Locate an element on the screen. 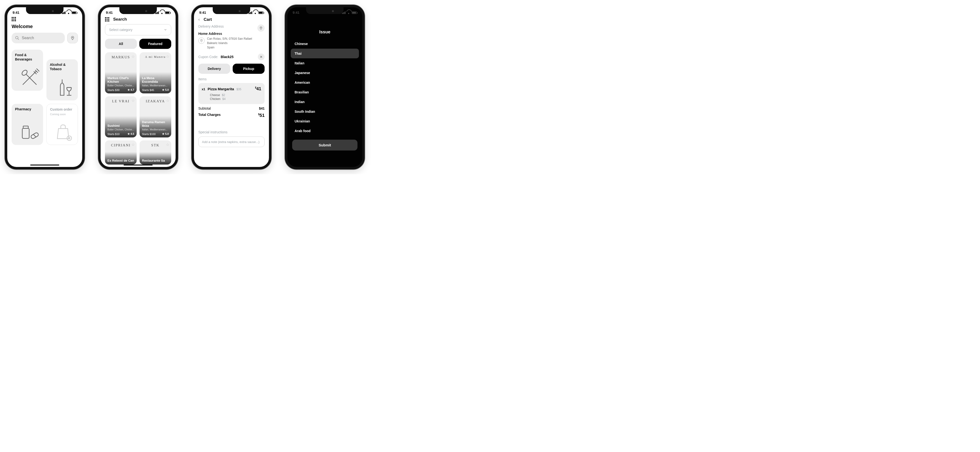 The image size is (980, 452). coupon-label: Cupon Code: is located at coordinates (208, 57).